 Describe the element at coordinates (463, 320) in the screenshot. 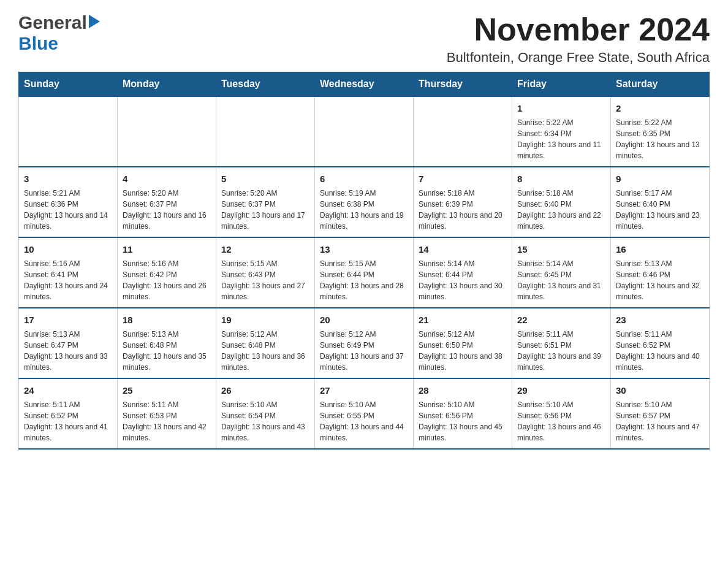

I see `day-number: 21` at that location.